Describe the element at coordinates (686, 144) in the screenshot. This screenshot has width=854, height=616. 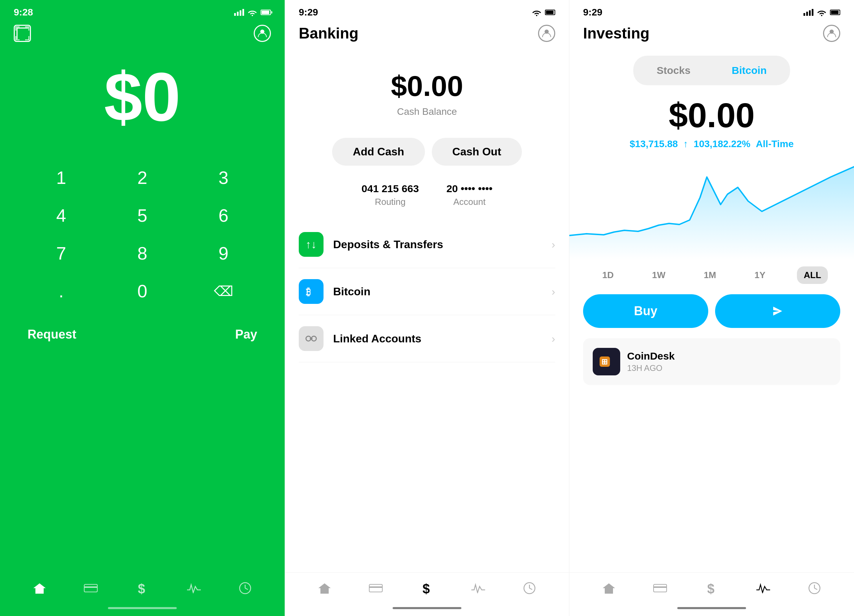
I see `gain-arrow: ↑` at that location.